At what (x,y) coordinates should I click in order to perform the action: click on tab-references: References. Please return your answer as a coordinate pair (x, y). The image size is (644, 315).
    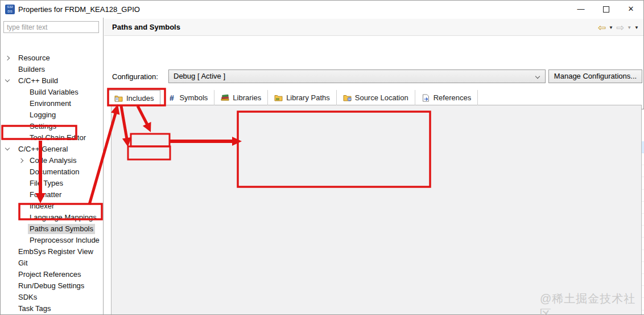
    Looking at the image, I should click on (447, 98).